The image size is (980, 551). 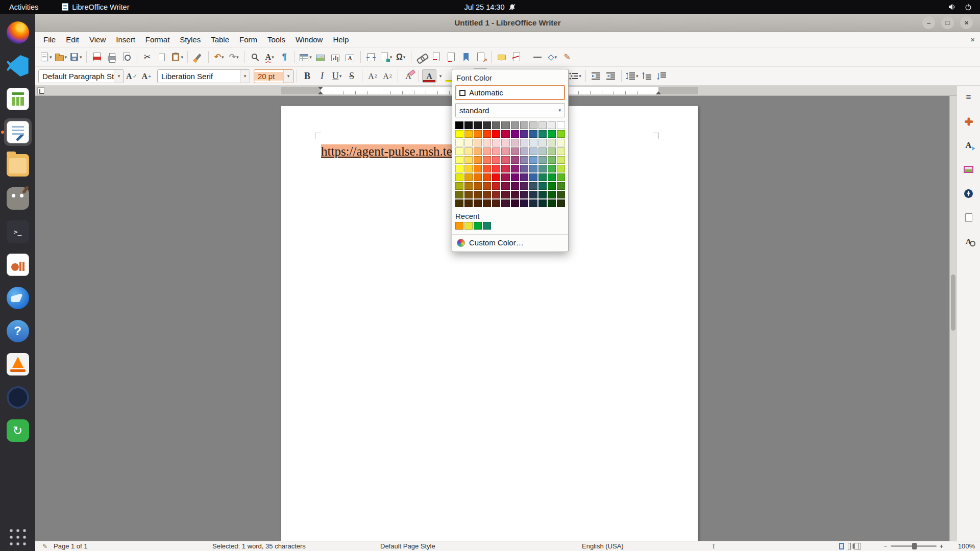 What do you see at coordinates (335, 57) in the screenshot?
I see `insert-chart-button` at bounding box center [335, 57].